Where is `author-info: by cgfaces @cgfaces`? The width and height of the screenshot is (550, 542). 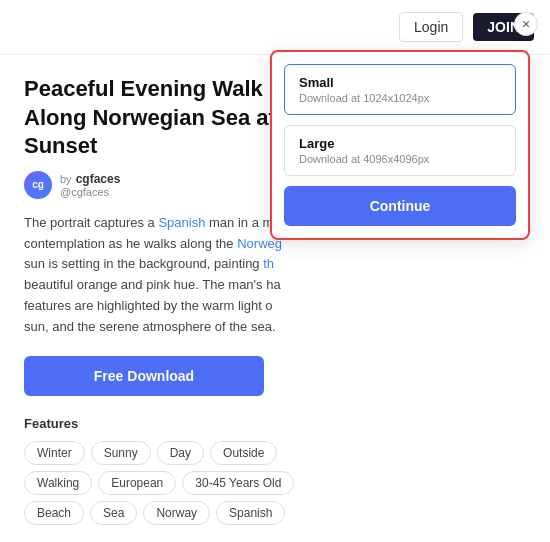
author-info: by cgfaces @cgfaces is located at coordinates (90, 185).